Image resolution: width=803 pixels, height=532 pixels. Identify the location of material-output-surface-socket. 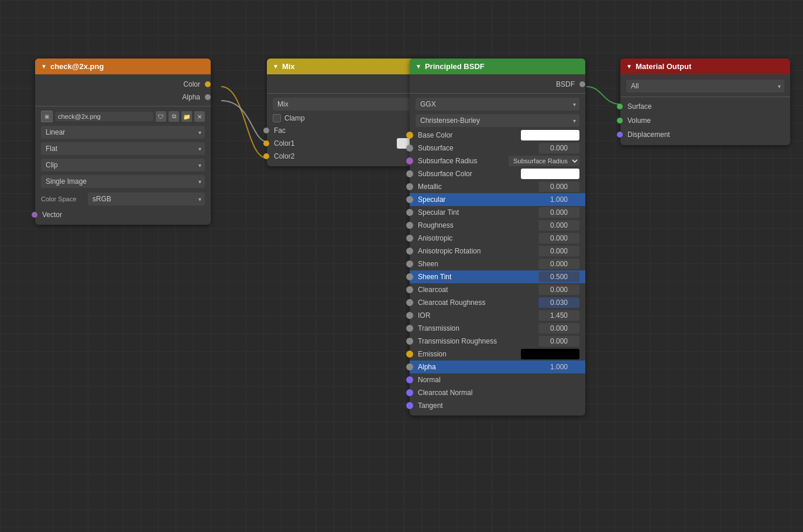
(620, 107).